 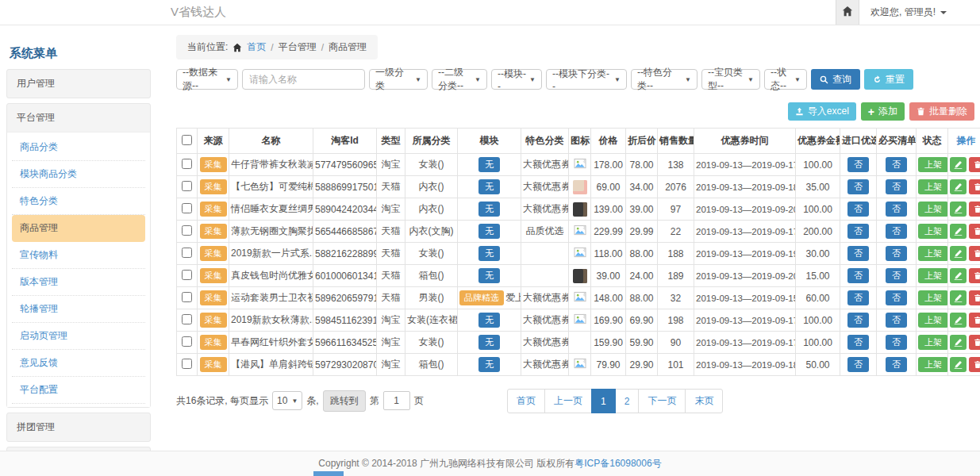 What do you see at coordinates (822, 111) in the screenshot?
I see `import-excel-button: 导入excel` at bounding box center [822, 111].